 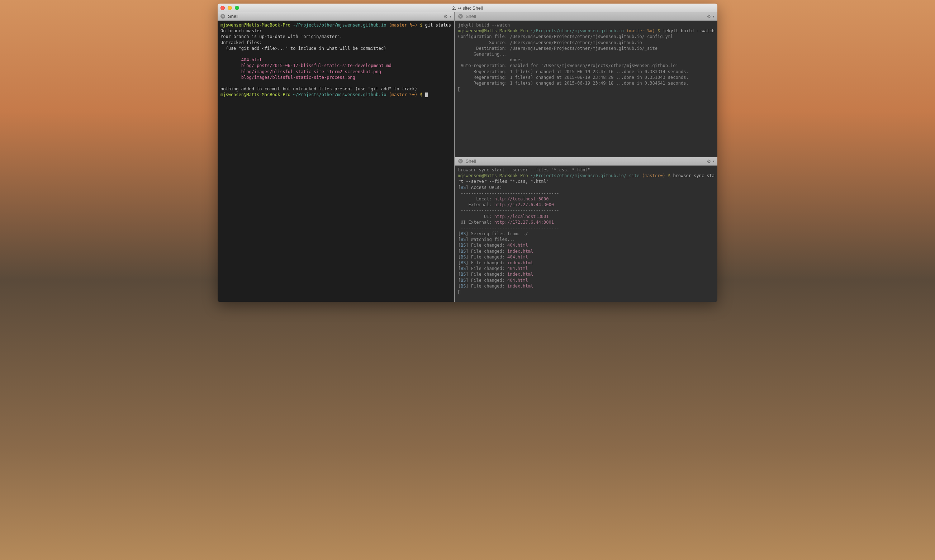 What do you see at coordinates (586, 17) in the screenshot?
I see `top-right-tabbar: ✕ Shell ⚙ ▾` at bounding box center [586, 17].